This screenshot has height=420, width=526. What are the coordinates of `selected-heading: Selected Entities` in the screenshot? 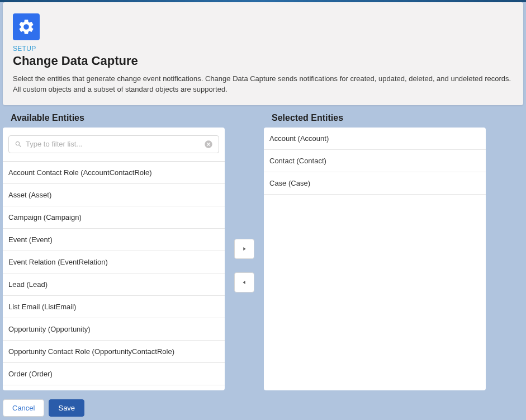 It's located at (375, 120).